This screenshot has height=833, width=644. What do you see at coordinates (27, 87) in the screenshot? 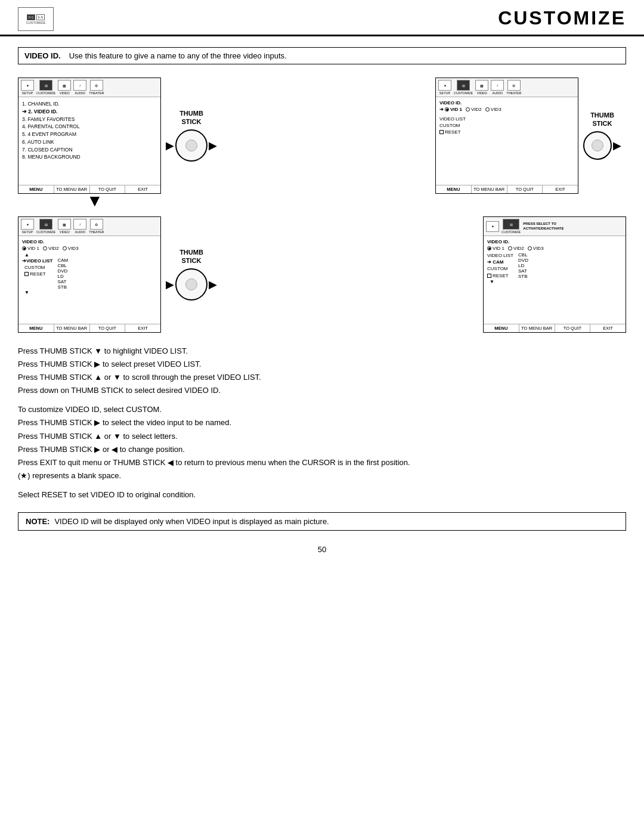
I see `tb-icon-move: ✦ SETUP` at bounding box center [27, 87].